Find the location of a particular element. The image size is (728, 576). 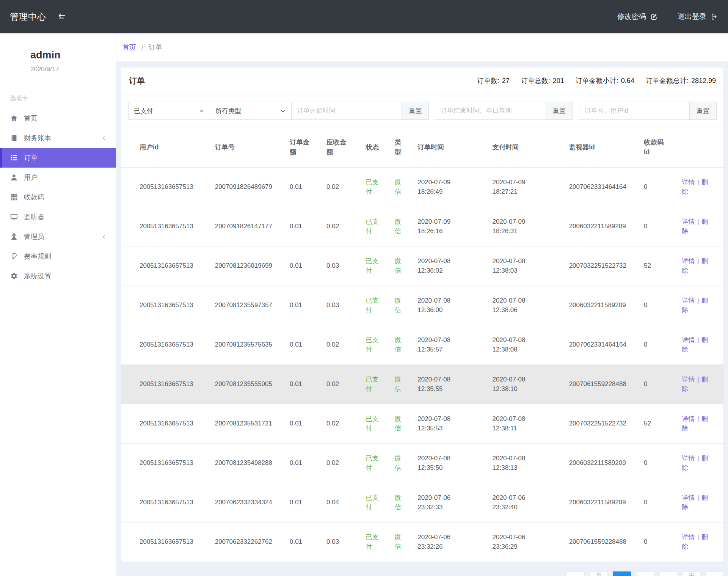

sidebar-item-settings: 系统设置 is located at coordinates (58, 276).